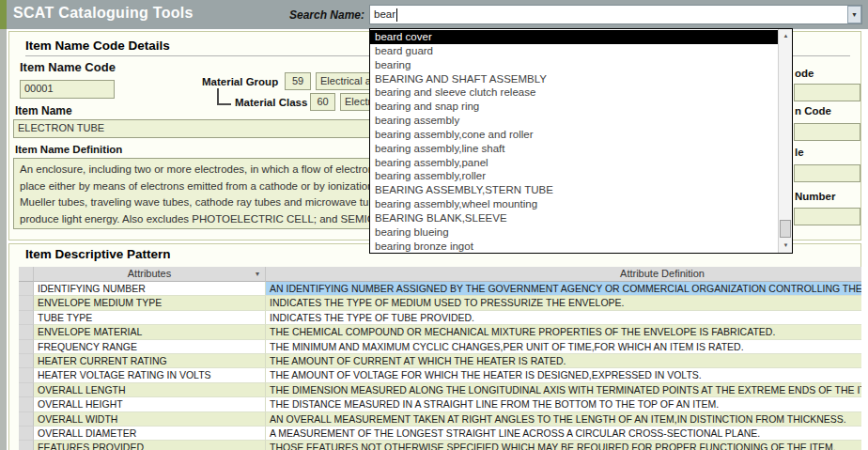 The height and width of the screenshot is (450, 868). Describe the element at coordinates (440, 361) in the screenshot. I see `table-row: HEATER CURRENT RATINGTHE AMOUNT OF CURRE…` at that location.